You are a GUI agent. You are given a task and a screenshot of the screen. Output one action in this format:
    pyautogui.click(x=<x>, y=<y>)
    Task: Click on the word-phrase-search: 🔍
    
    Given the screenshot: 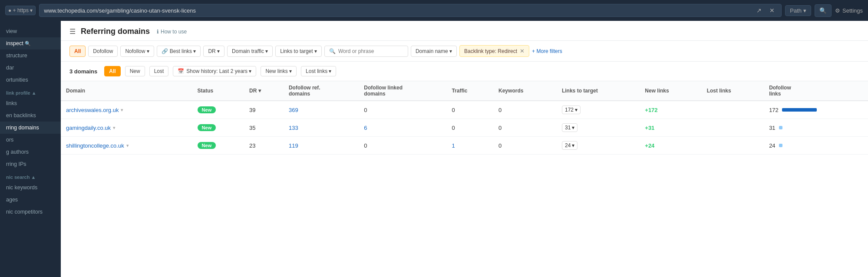 What is the action you would take?
    pyautogui.click(x=366, y=51)
    